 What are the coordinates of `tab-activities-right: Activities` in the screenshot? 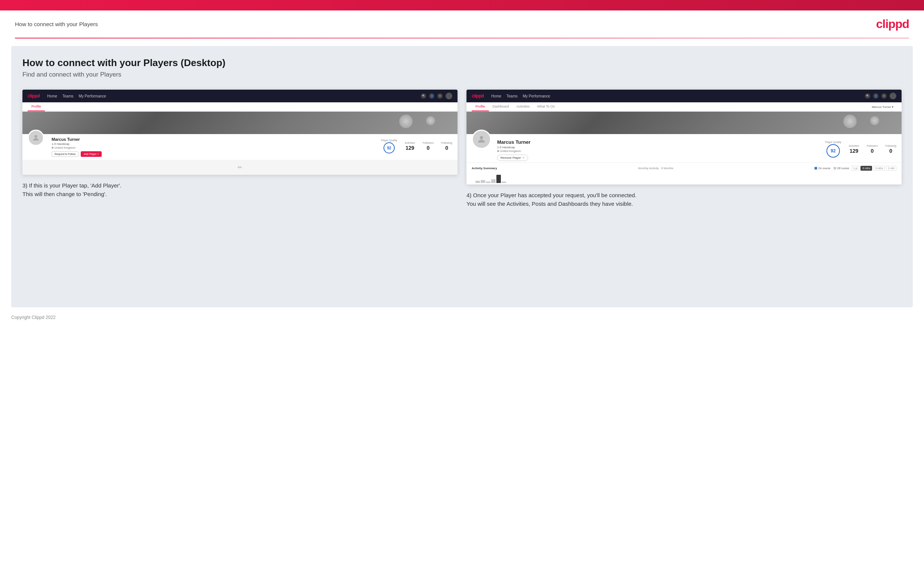 It's located at (523, 107).